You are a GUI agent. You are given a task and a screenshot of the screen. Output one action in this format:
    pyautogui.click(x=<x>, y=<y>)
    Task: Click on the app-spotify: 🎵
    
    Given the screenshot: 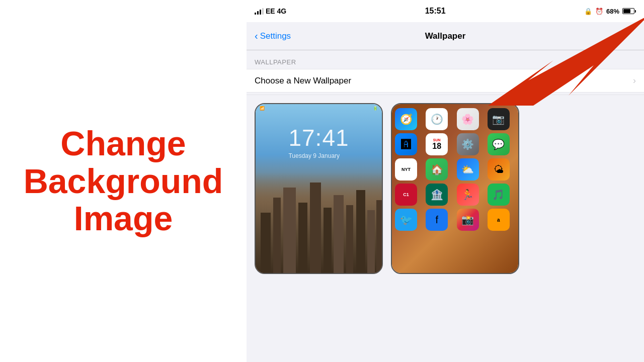 What is the action you would take?
    pyautogui.click(x=499, y=195)
    